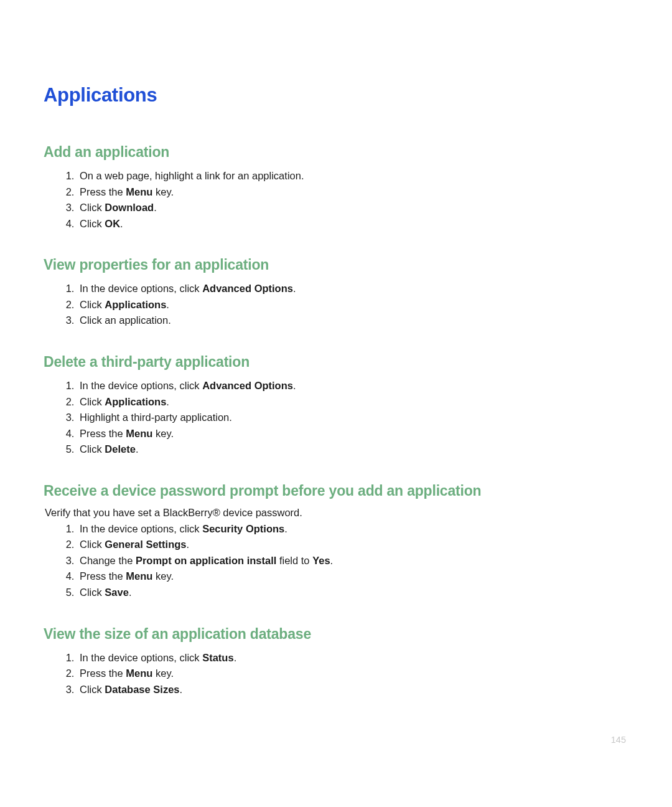 The height and width of the screenshot is (807, 672). I want to click on section-heading: View the size of an application database, so click(336, 634).